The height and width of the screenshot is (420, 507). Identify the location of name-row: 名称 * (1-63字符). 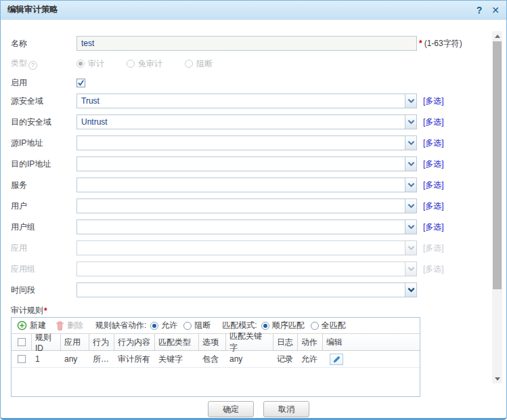
(259, 43).